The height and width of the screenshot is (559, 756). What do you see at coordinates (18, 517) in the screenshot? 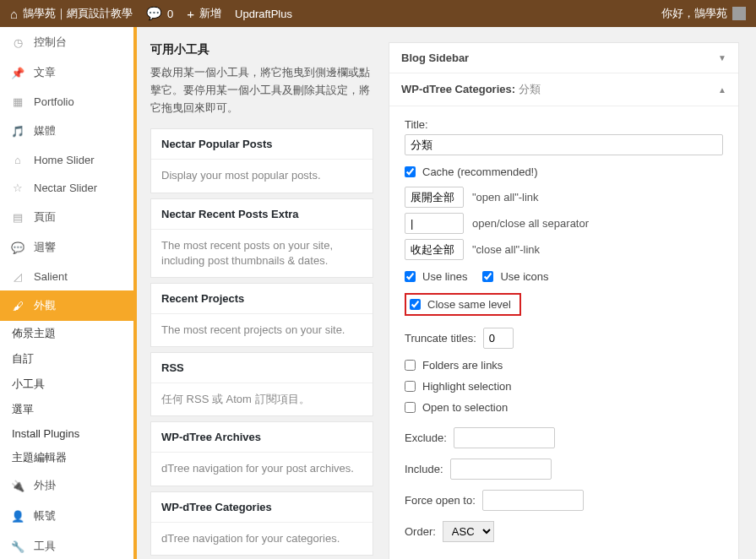
I see `user-icon: 👤` at bounding box center [18, 517].